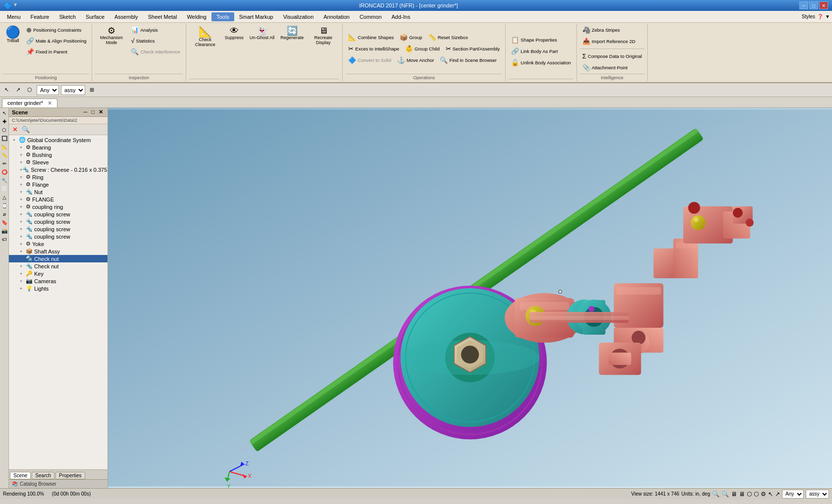 The width and height of the screenshot is (832, 504). What do you see at coordinates (48, 90) in the screenshot?
I see `filter-select: Any` at bounding box center [48, 90].